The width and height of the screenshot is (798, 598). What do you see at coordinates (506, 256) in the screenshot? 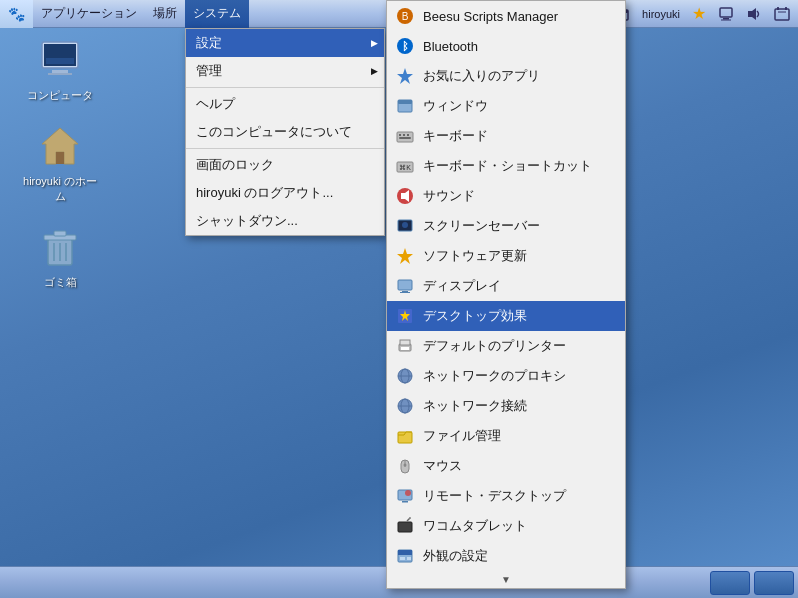
I see `submenu-item-software-update: ソフトウェア更新` at bounding box center [506, 256].